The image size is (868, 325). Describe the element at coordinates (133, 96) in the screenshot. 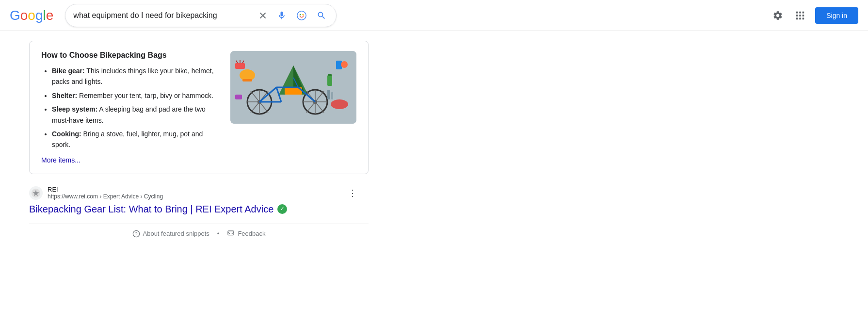

I see `list-item: Shelter: Remember your tent, tarp, bivy …` at that location.